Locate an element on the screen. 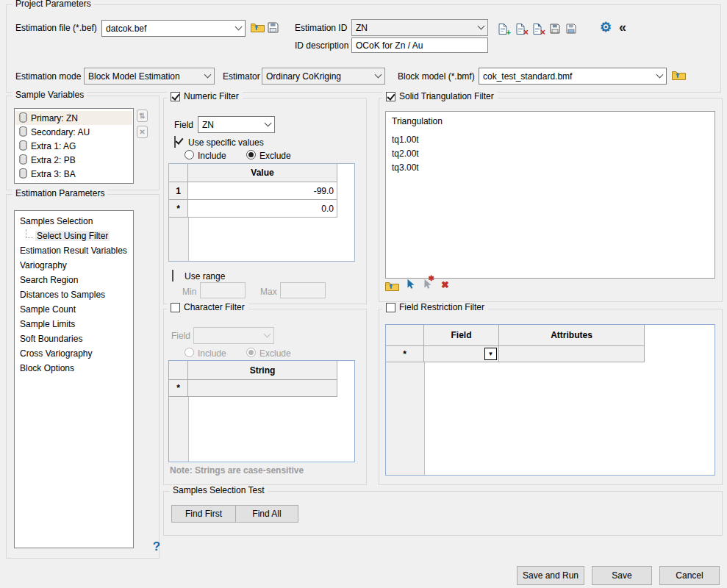 Image resolution: width=727 pixels, height=588 pixels. character-filter-checkbox is located at coordinates (175, 307).